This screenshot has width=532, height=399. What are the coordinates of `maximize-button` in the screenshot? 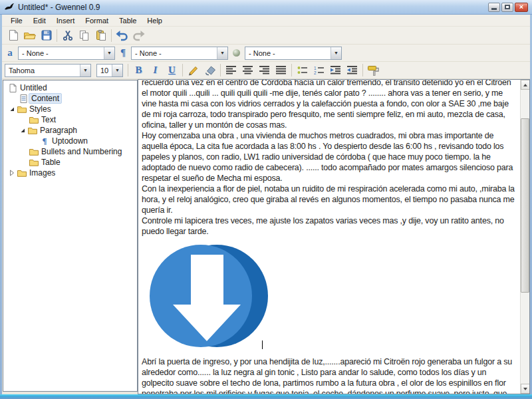 It's located at (507, 7).